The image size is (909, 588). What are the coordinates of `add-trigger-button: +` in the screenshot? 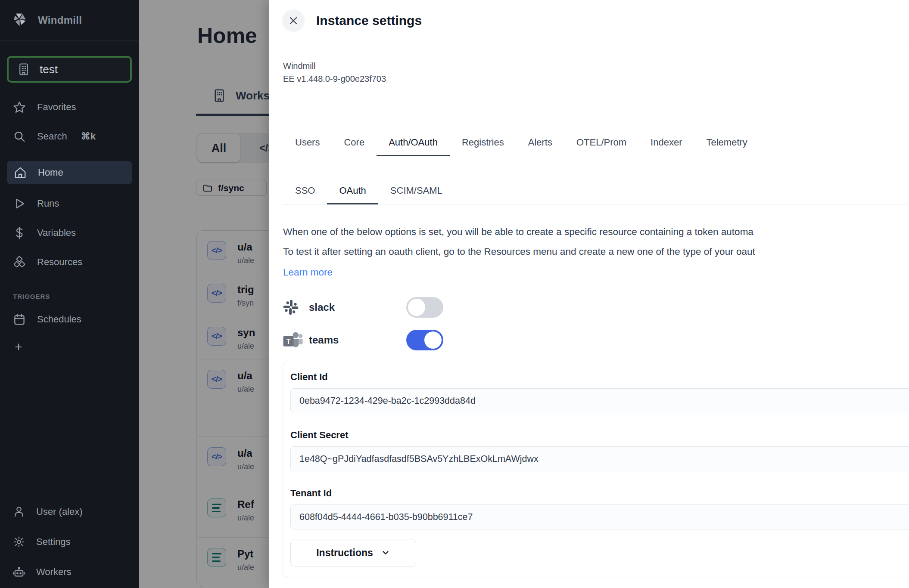 It's located at (19, 347).